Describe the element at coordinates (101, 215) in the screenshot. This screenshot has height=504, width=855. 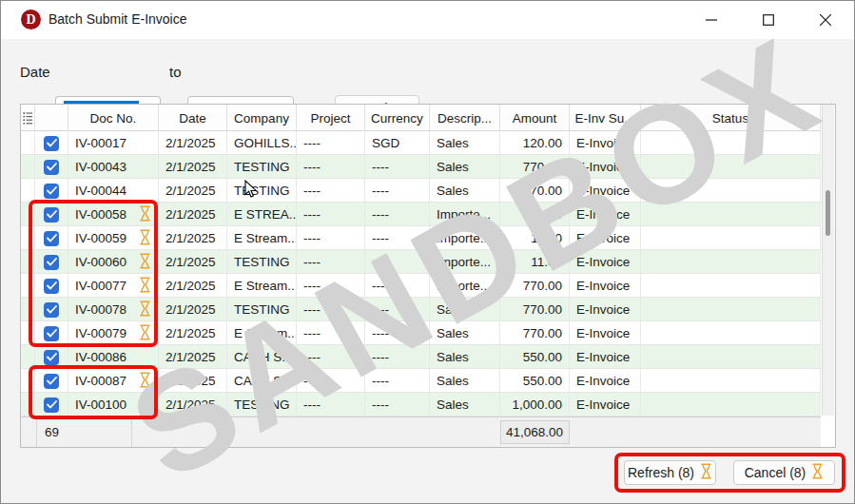
I see `doc-no-text: IV-00058` at that location.